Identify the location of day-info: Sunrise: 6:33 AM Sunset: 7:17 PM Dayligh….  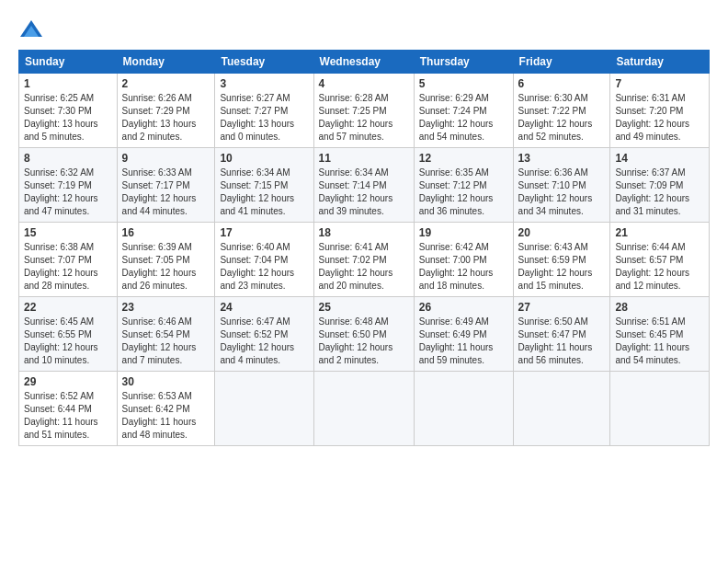
(166, 192).